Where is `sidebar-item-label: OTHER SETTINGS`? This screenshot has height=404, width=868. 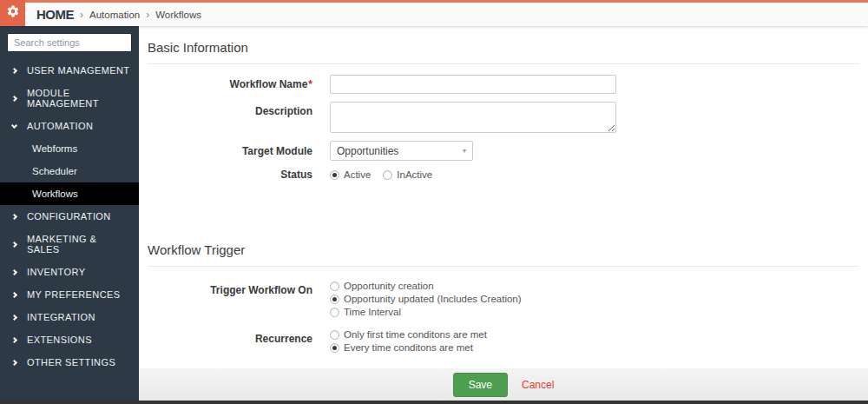 sidebar-item-label: OTHER SETTINGS is located at coordinates (71, 362).